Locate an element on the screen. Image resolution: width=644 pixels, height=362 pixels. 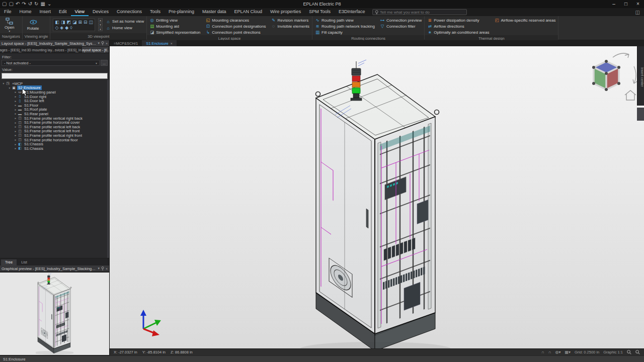
insert-center-handle is located at coordinates (640, 114).